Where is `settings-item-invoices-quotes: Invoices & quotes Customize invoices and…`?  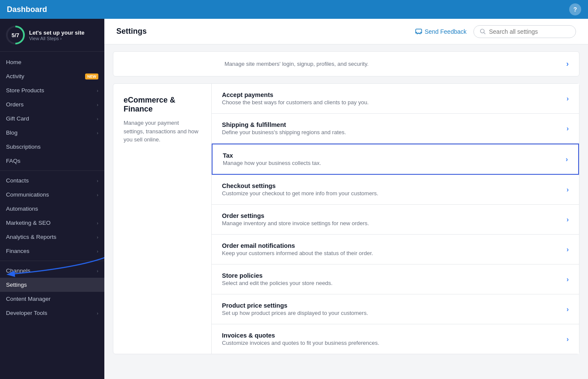 settings-item-invoices-quotes: Invoices & quotes Customize invoices and… is located at coordinates (395, 339).